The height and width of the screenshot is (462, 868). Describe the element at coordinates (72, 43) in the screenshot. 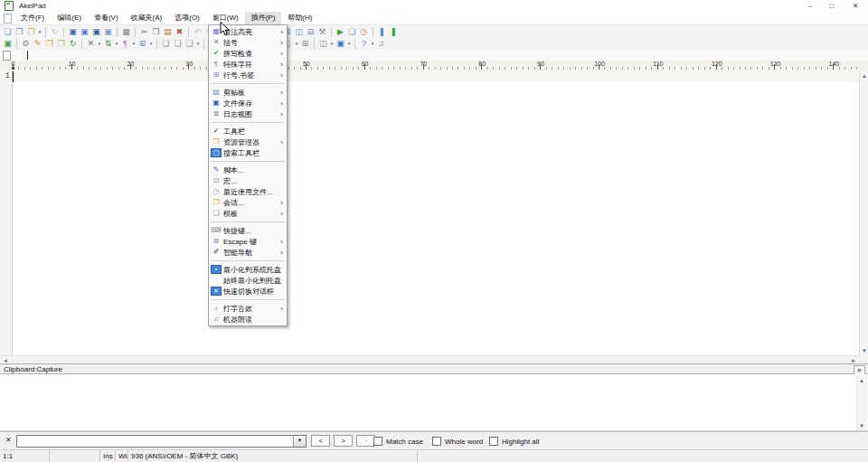

I see `refresh-button: ↻` at that location.